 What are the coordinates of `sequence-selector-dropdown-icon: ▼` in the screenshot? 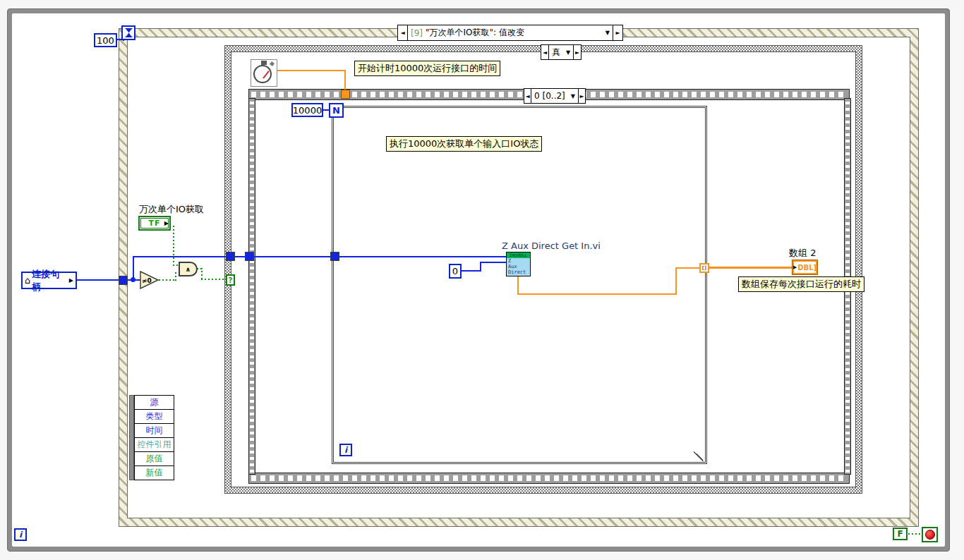 It's located at (570, 96).